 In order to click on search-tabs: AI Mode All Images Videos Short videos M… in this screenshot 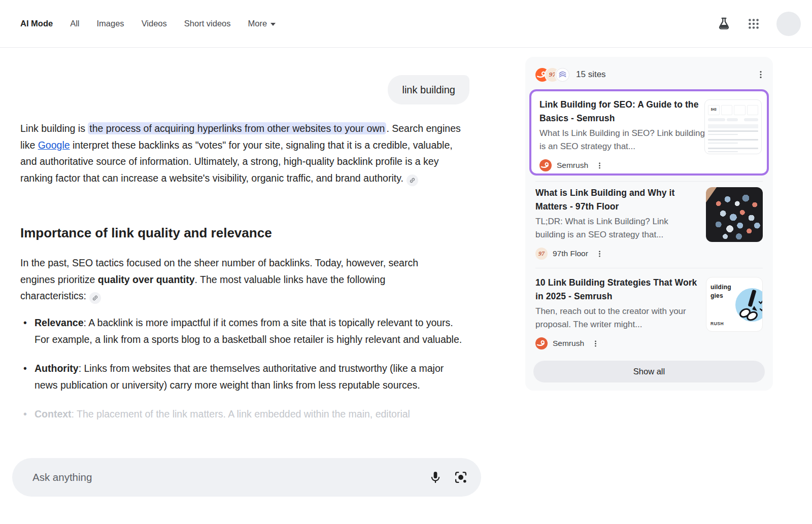, I will do `click(148, 23)`.